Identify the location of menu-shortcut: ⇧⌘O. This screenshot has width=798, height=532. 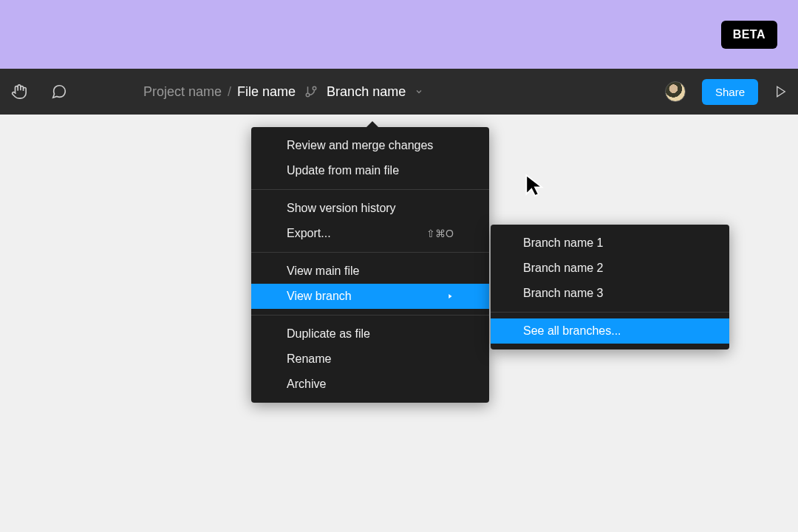
(440, 233).